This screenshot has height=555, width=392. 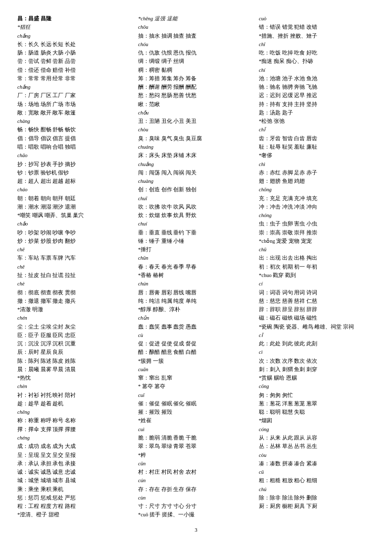 What do you see at coordinates (196, 387) in the screenshot?
I see `list-item: * 篡夺 篡夺` at bounding box center [196, 387].